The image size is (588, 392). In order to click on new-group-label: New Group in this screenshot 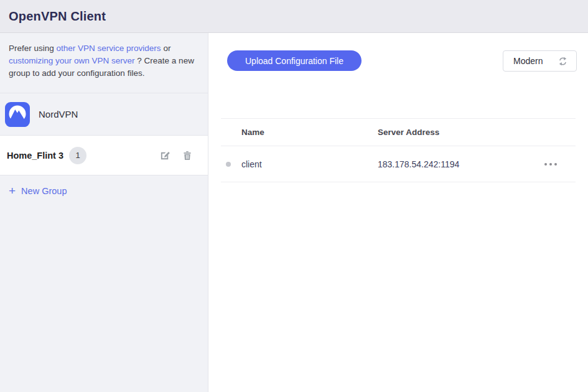, I will do `click(44, 191)`.